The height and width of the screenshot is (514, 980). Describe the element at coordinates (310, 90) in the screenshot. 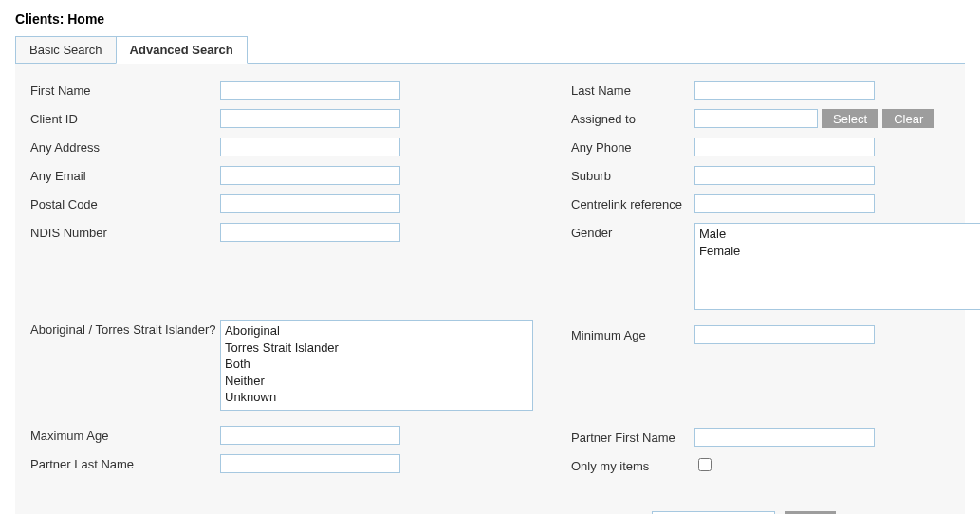

I see `first-name-input` at that location.